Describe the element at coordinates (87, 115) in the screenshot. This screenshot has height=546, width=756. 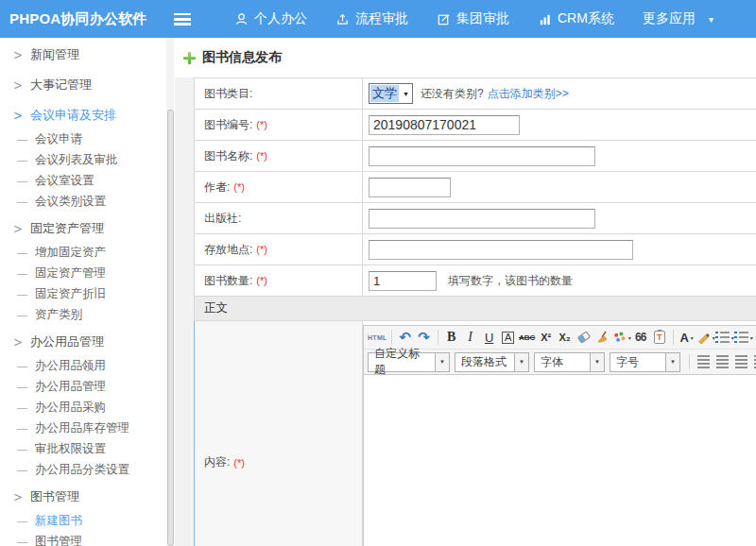
I see `sidebar-section-meeting: > 会议申请及安排` at that location.